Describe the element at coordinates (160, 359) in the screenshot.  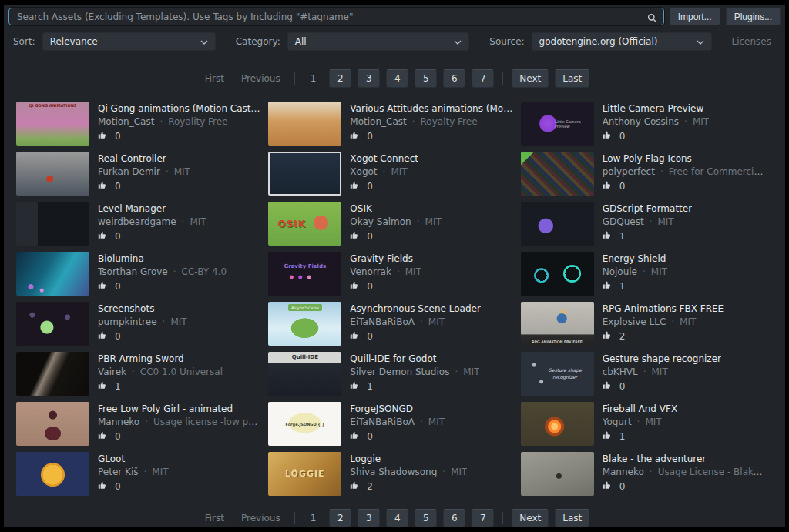
I see `asset-title: PBR Arming Sword` at that location.